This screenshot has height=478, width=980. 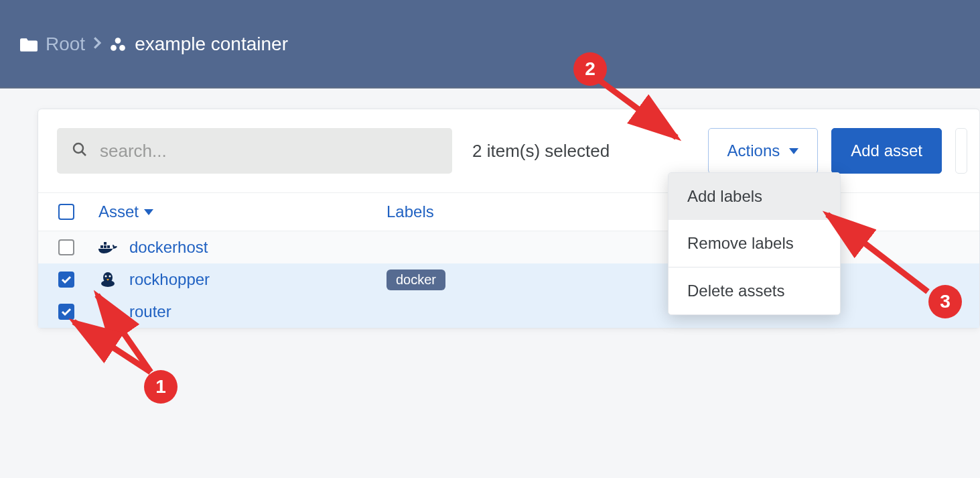 What do you see at coordinates (108, 312) in the screenshot?
I see `network-icon` at bounding box center [108, 312].